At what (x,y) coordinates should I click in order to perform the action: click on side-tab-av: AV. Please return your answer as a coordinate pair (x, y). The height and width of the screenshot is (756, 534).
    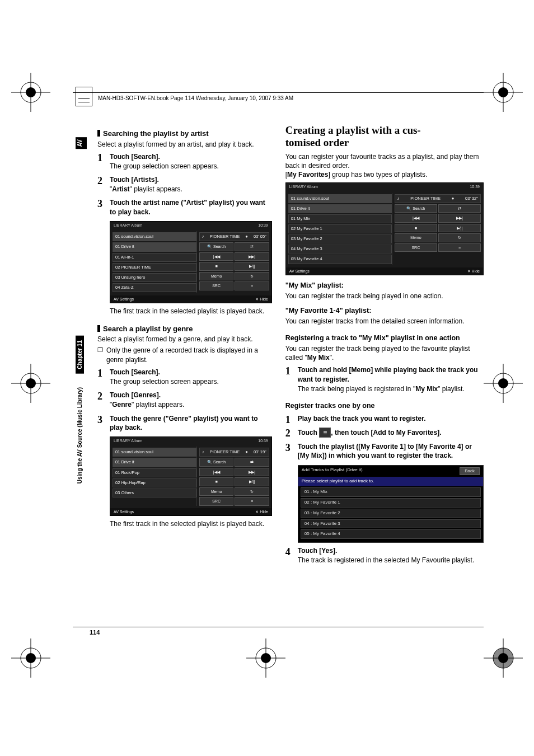
    Looking at the image, I should click on (81, 143).